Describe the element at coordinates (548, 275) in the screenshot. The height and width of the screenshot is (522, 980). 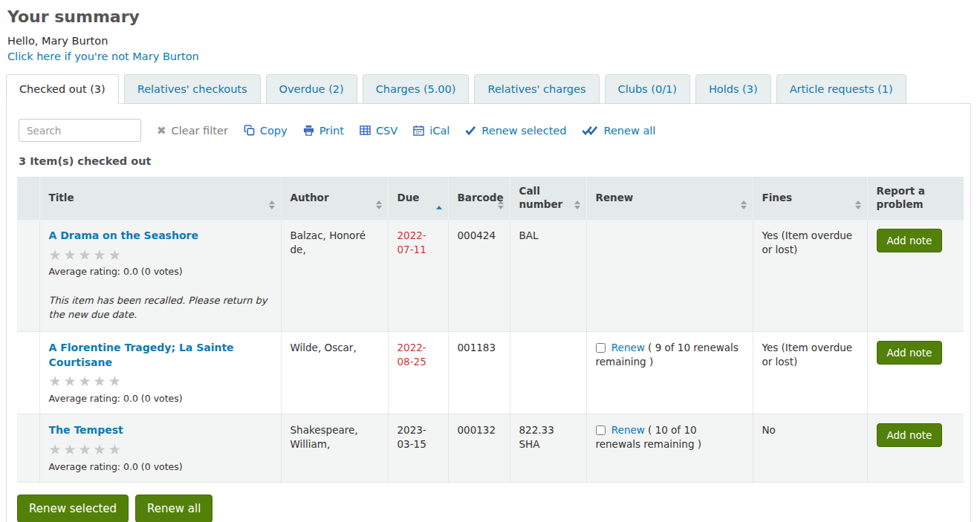
I see `call-number-cell: BAL` at that location.